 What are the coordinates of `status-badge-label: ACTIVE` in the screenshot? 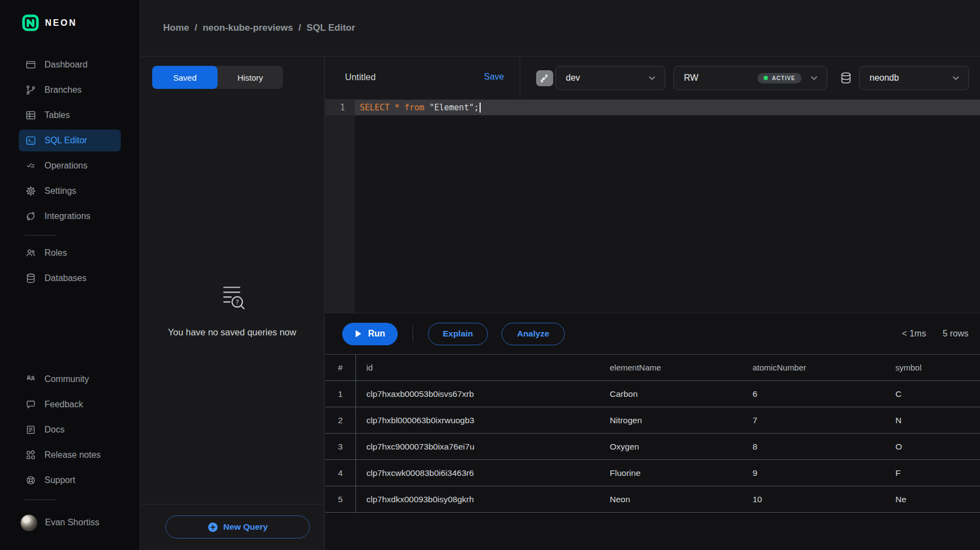 It's located at (783, 78).